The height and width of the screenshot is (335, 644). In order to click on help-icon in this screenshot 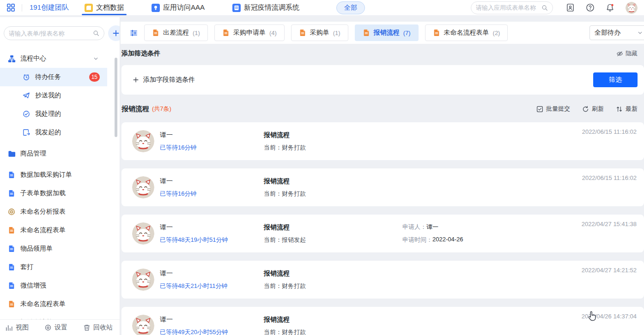, I will do `click(590, 7)`.